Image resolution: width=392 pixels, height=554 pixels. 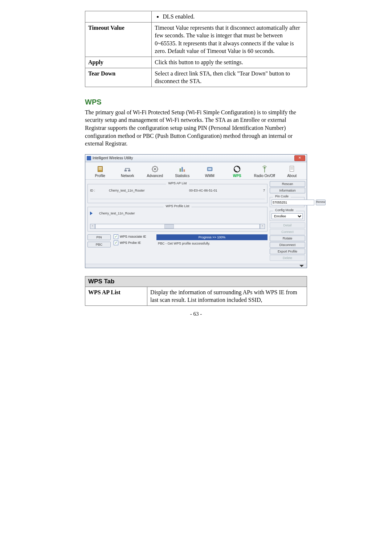 I want to click on apply-text: Click this button to apply the settings., so click(x=229, y=62).